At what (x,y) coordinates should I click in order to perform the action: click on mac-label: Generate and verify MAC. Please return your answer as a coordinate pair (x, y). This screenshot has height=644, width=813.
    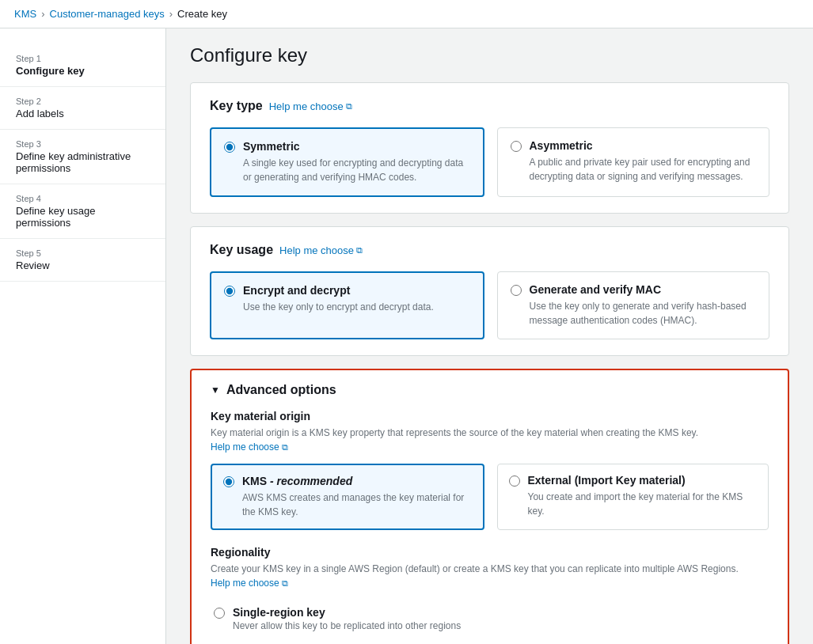
    Looking at the image, I should click on (643, 290).